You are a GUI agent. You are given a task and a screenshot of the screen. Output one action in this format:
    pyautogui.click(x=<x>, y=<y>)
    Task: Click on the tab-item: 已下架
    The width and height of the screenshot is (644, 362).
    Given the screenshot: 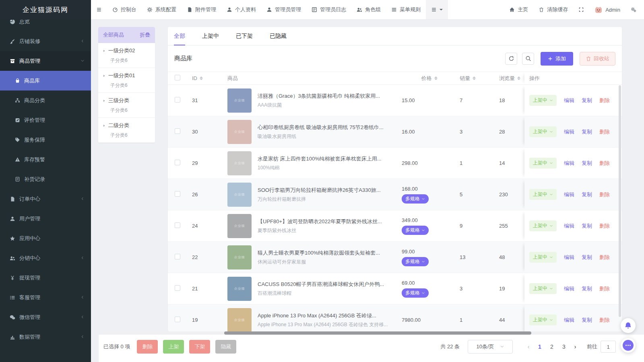 What is the action you would take?
    pyautogui.click(x=244, y=36)
    